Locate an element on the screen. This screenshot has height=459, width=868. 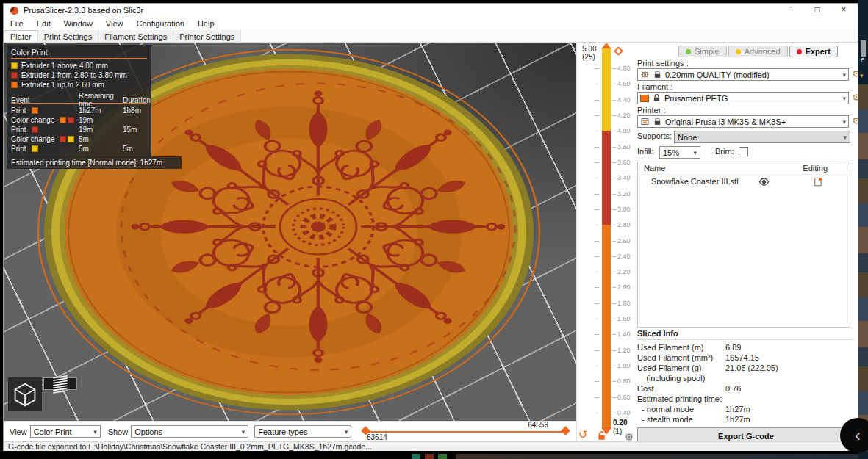
sliced-info-row: Estimated printing time: is located at coordinates (745, 399).